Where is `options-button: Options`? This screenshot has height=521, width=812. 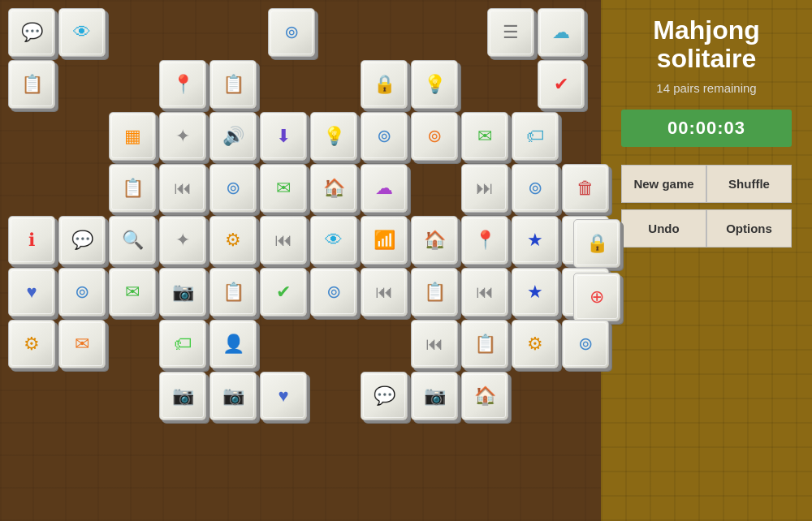
options-button: Options is located at coordinates (749, 229).